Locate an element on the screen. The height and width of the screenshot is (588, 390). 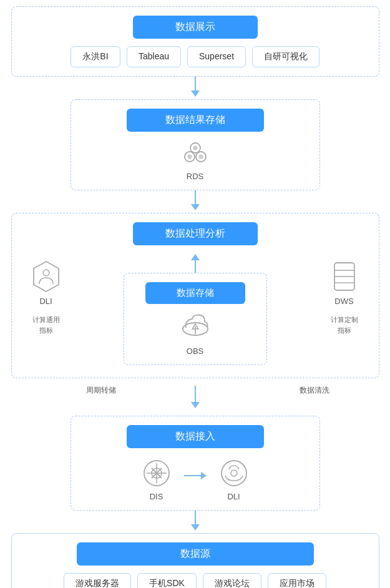
storage-center: 数据存储 OBS is located at coordinates (195, 310).